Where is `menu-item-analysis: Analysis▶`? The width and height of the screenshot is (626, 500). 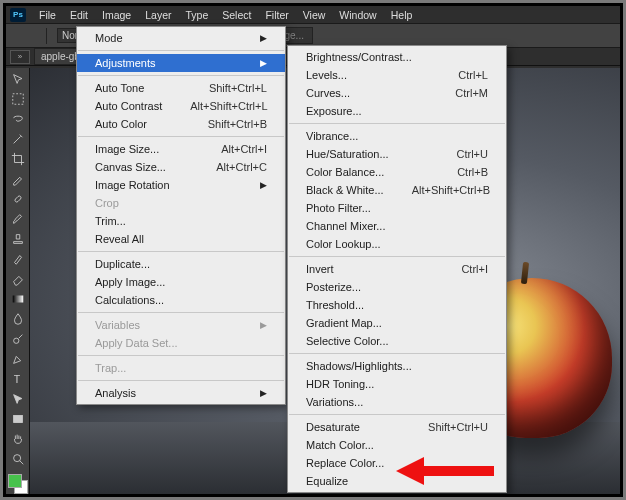 menu-item-analysis: Analysis▶ is located at coordinates (181, 393).